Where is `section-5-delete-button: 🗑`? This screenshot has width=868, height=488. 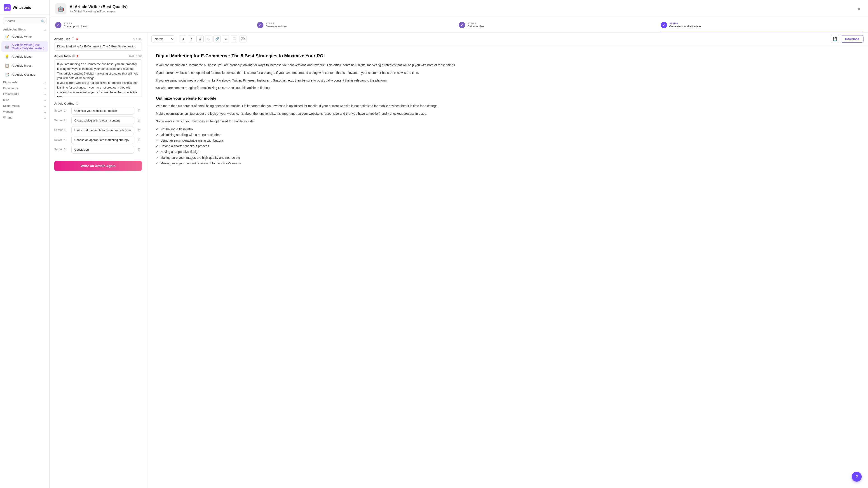 section-5-delete-button: 🗑 is located at coordinates (139, 150).